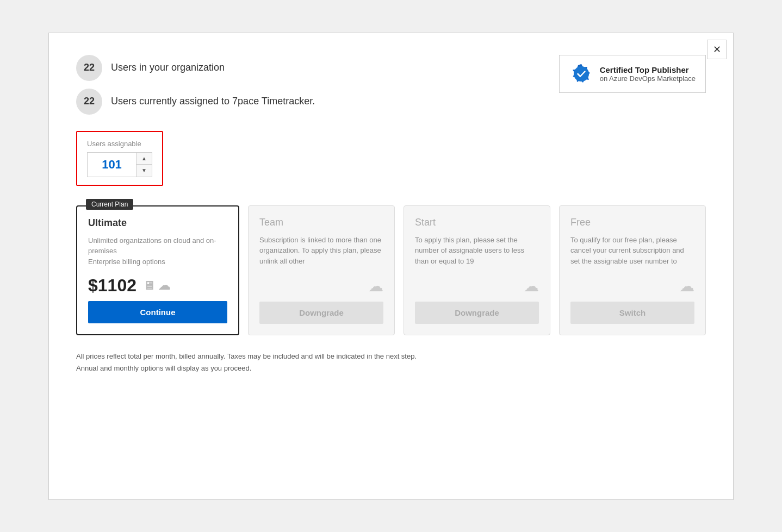 This screenshot has width=782, height=532. Describe the element at coordinates (477, 223) in the screenshot. I see `plan-name-start: Start` at that location.